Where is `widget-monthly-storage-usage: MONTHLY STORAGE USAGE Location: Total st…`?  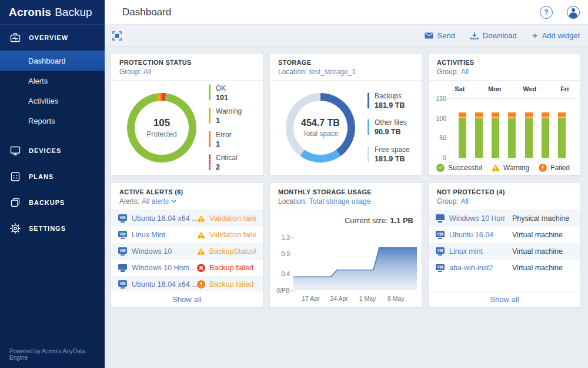
widget-monthly-storage-usage: MONTHLY STORAGE USAGE Location: Total st… is located at coordinates (346, 245).